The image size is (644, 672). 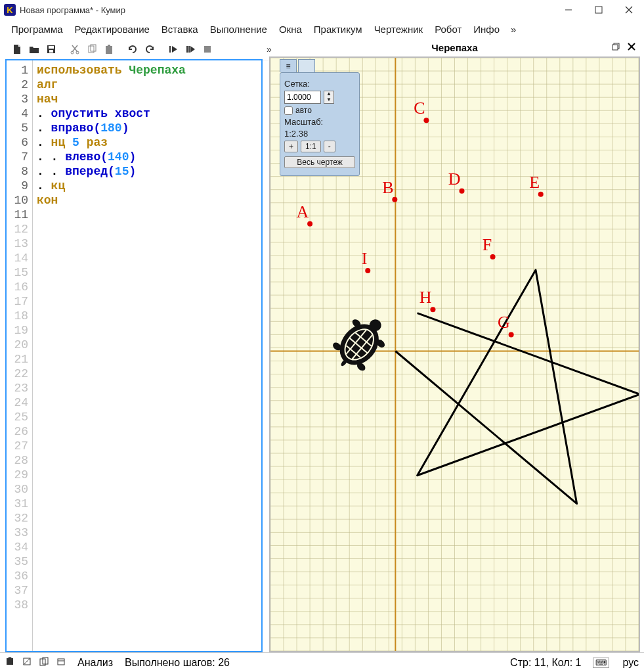 What do you see at coordinates (289, 110) in the screenshot?
I see `auto-checkbox` at bounding box center [289, 110].